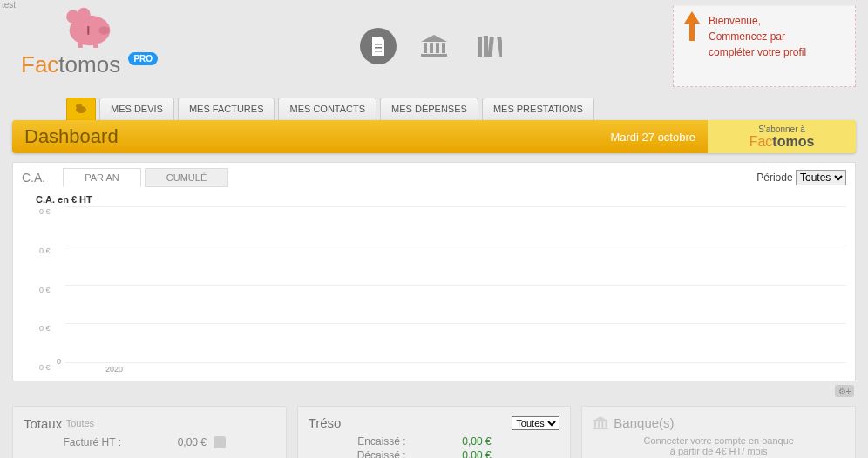 Image resolution: width=868 pixels, height=458 pixels. Describe the element at coordinates (821, 178) in the screenshot. I see `period-select: Toutes` at that location.